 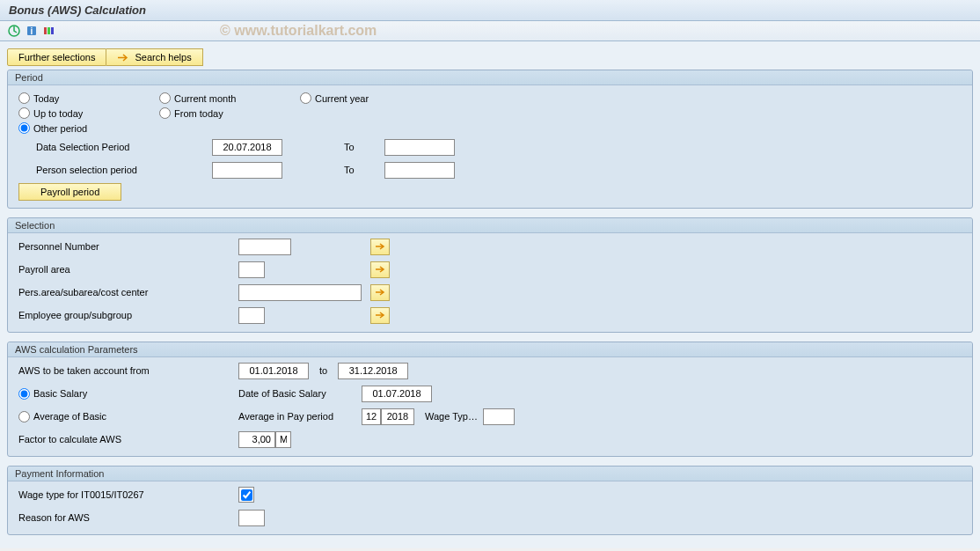 I want to click on today-radio, so click(x=25, y=99).